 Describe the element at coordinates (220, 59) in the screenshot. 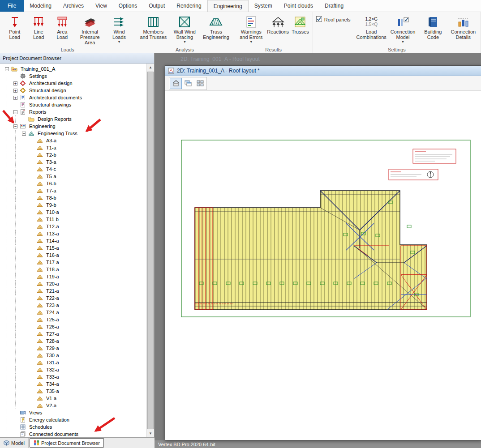

I see `inactive-window-title: 2D: Training_001_A - Roof layout` at that location.